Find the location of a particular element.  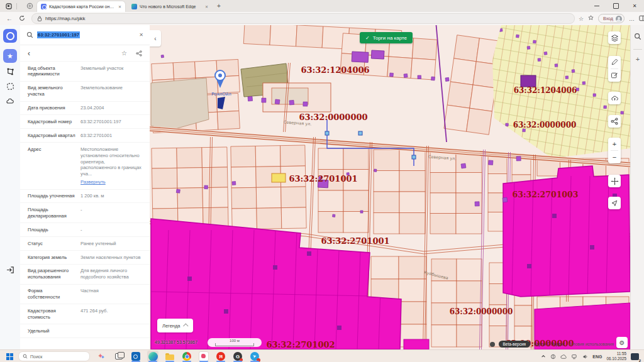

panel-collapse-button: ‹ is located at coordinates (155, 38).